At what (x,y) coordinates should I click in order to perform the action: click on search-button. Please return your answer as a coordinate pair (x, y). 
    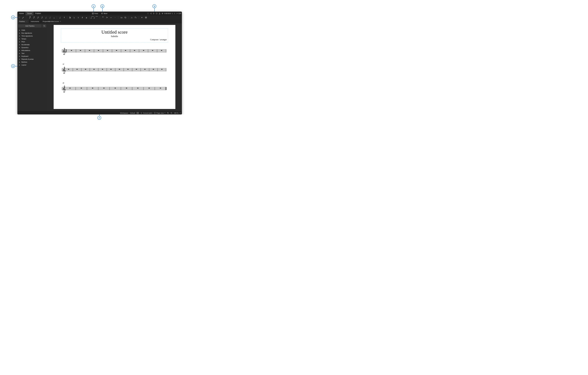
    Looking at the image, I should click on (44, 26).